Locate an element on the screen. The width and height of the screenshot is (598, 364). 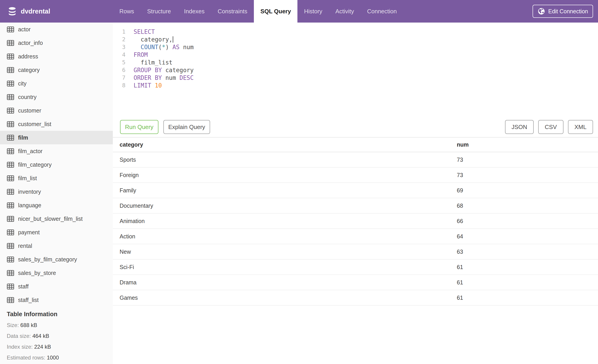
export-buttons: JSONCSVXML is located at coordinates (549, 127).